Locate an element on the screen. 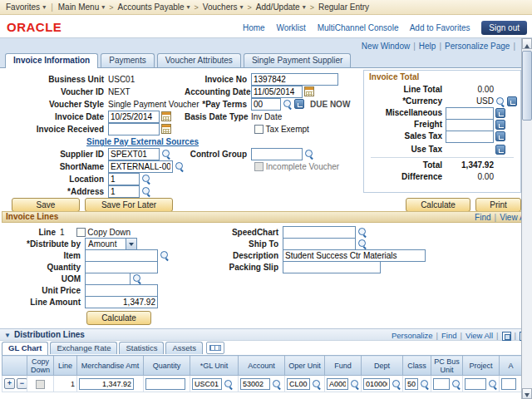 The height and width of the screenshot is (399, 532). tab-payments: Payments is located at coordinates (127, 60).